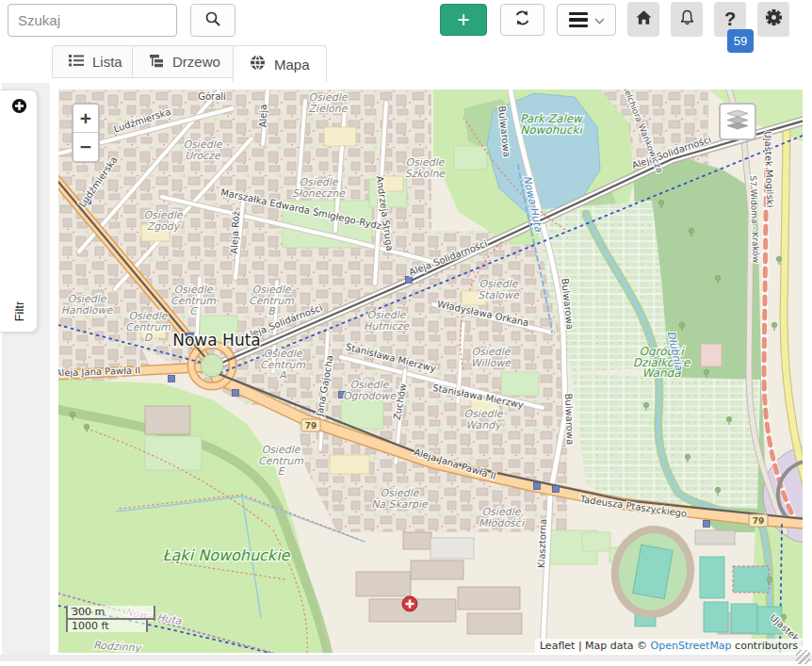 The width and height of the screenshot is (812, 666). I want to click on bottom-strip, so click(406, 658).